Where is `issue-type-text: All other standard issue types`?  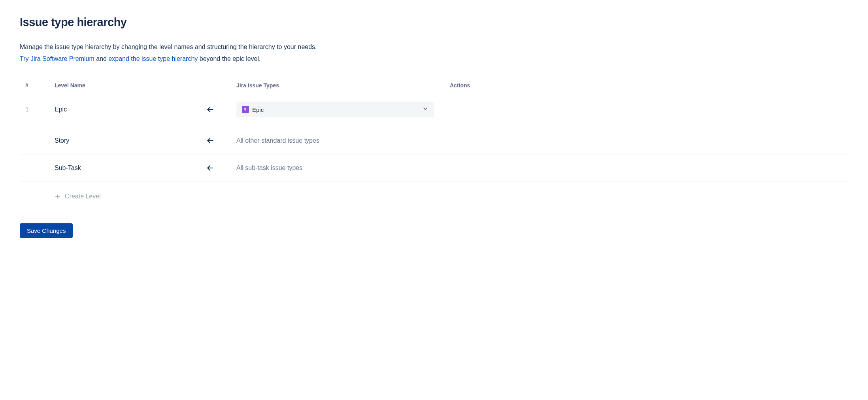
issue-type-text: All other standard issue types is located at coordinates (278, 141).